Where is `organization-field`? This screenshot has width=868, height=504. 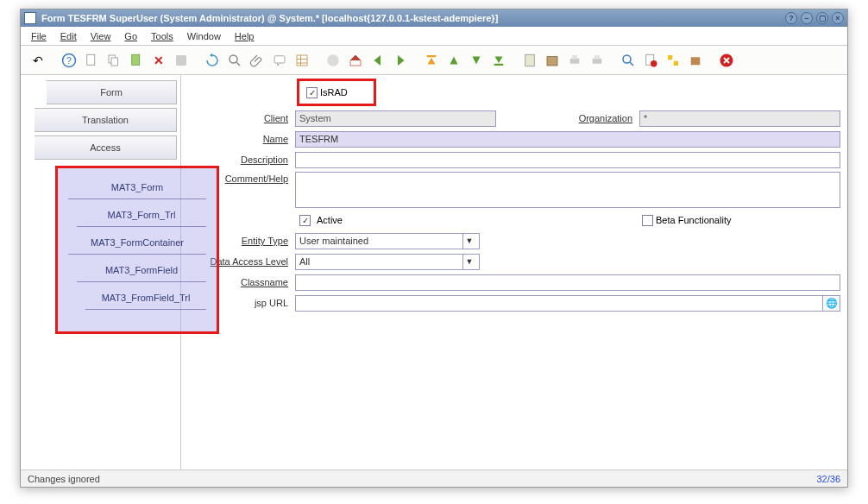 organization-field is located at coordinates (740, 119).